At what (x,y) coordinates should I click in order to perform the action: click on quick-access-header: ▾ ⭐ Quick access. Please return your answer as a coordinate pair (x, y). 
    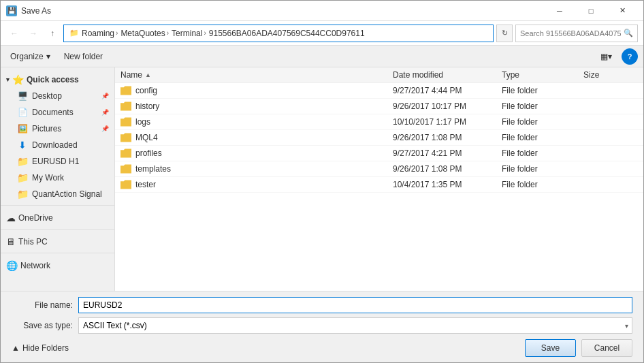
    Looking at the image, I should click on (57, 79).